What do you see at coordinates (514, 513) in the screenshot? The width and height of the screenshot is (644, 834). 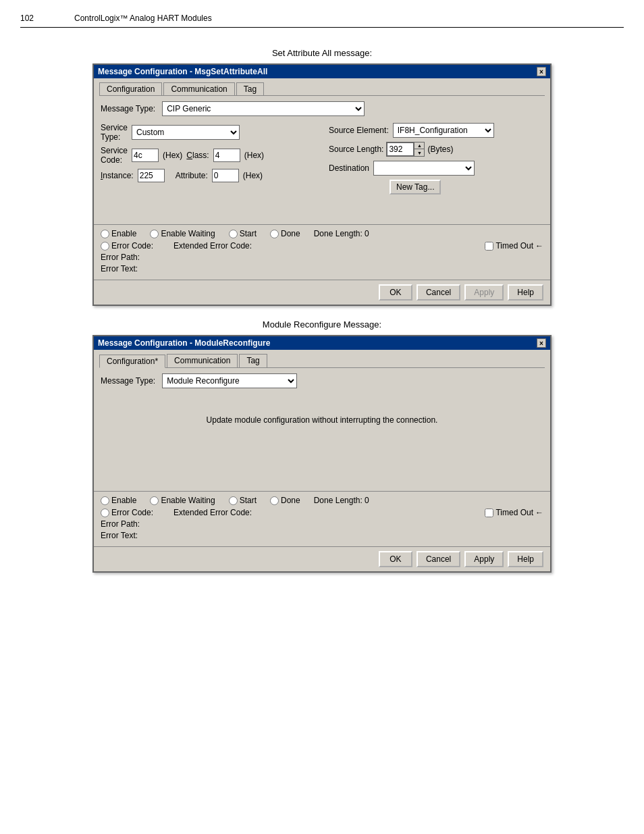 I see `d2-timed-out-group: Timed Out ←` at bounding box center [514, 513].